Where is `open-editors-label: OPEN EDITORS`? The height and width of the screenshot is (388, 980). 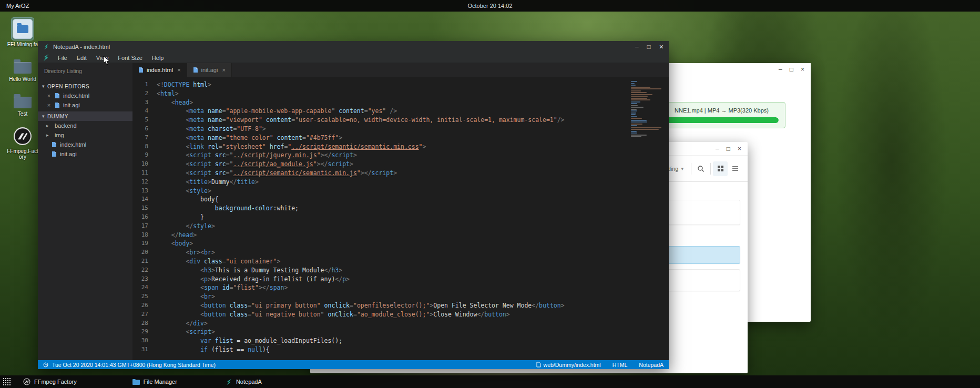 open-editors-label: OPEN EDITORS is located at coordinates (68, 86).